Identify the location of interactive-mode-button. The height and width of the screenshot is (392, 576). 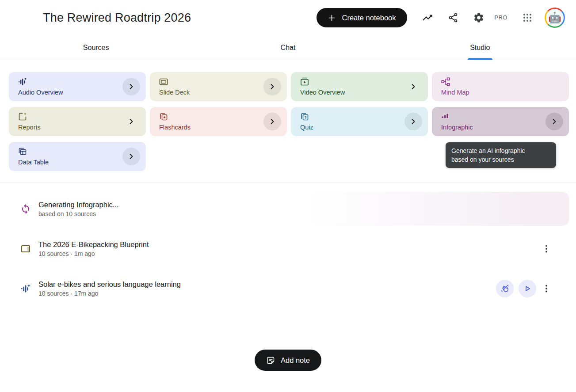
(505, 289).